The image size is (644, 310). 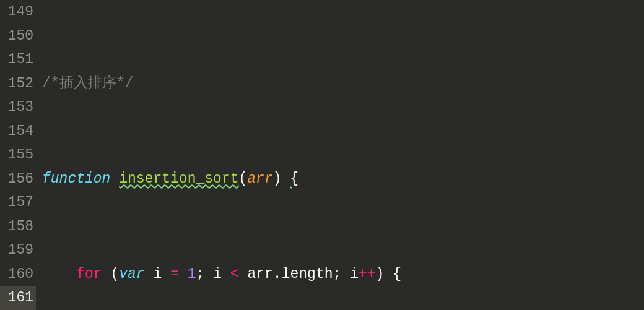 I want to click on line-number-active: 161, so click(x=18, y=298).